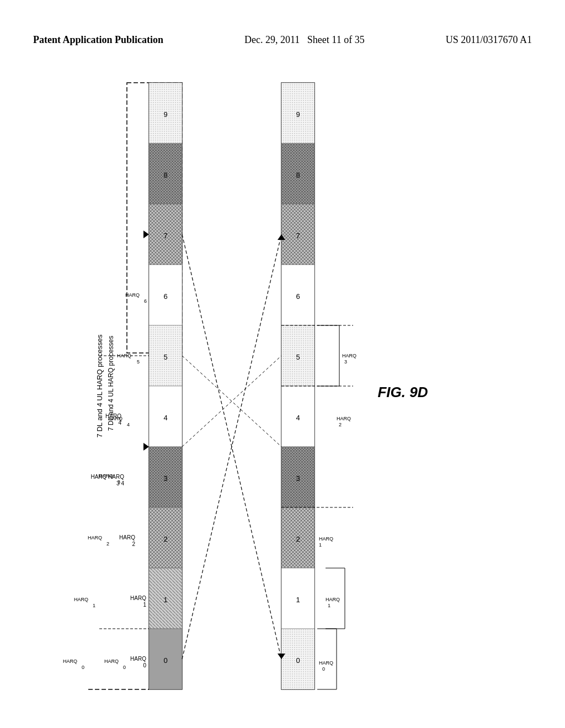 The width and height of the screenshot is (565, 728). I want to click on publication-label: Patent Application Publication, so click(98, 40).